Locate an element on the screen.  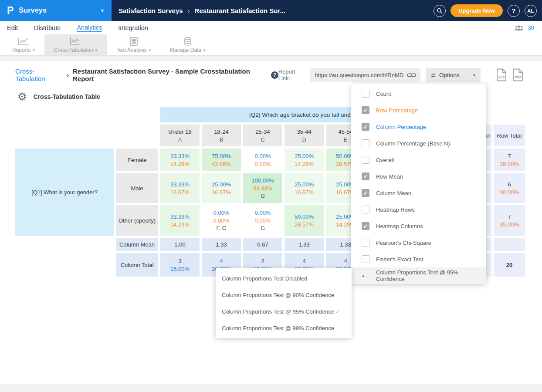
divider is located at coordinates (487, 75).